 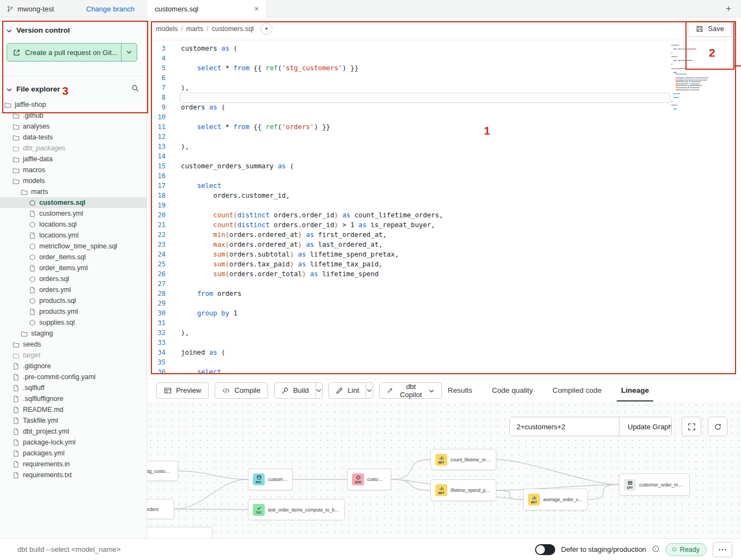 I want to click on copilot-circle-button, so click(x=266, y=29).